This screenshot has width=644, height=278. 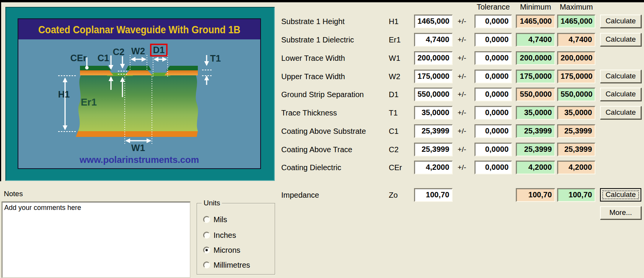 I want to click on minimum-column-header: Minimum, so click(x=536, y=7).